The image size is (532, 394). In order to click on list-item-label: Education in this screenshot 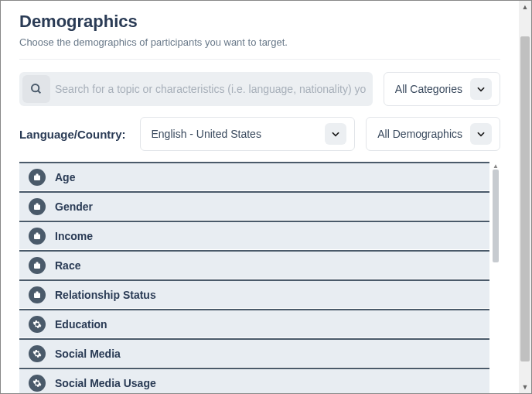, I will do `click(81, 324)`.